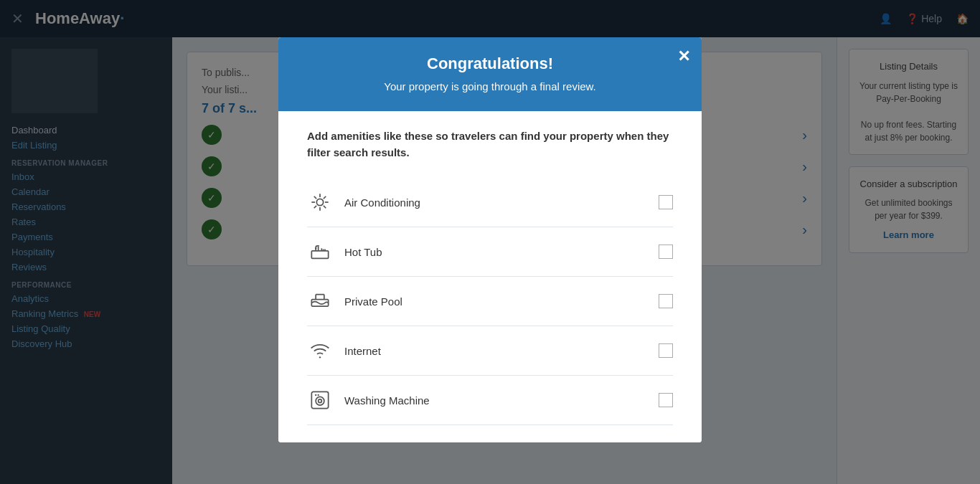  Describe the element at coordinates (320, 351) in the screenshot. I see `wifi-icon` at that location.